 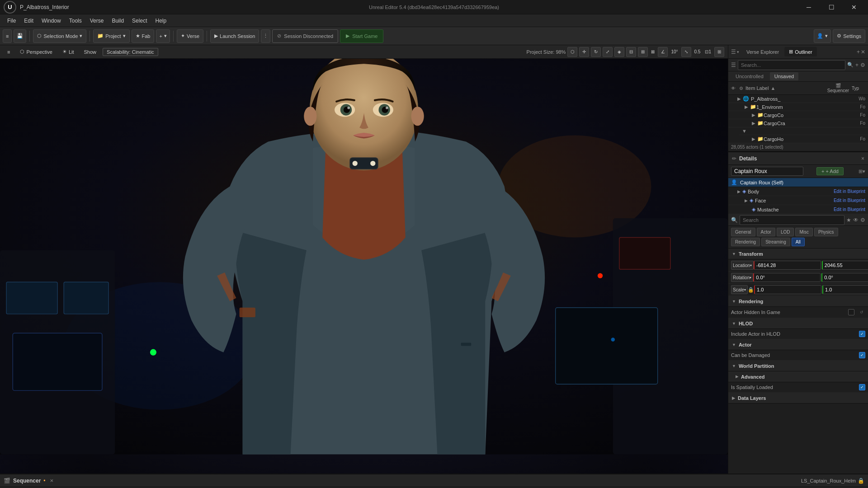 I want to click on component-face-row: ▶ ◈ Face Edit in Blueprint, so click(x=798, y=201).